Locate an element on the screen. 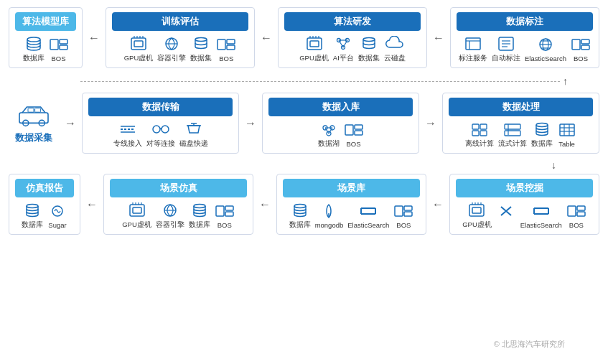 This screenshot has width=608, height=364. scene-sim-header: 场景仿真 is located at coordinates (178, 188).